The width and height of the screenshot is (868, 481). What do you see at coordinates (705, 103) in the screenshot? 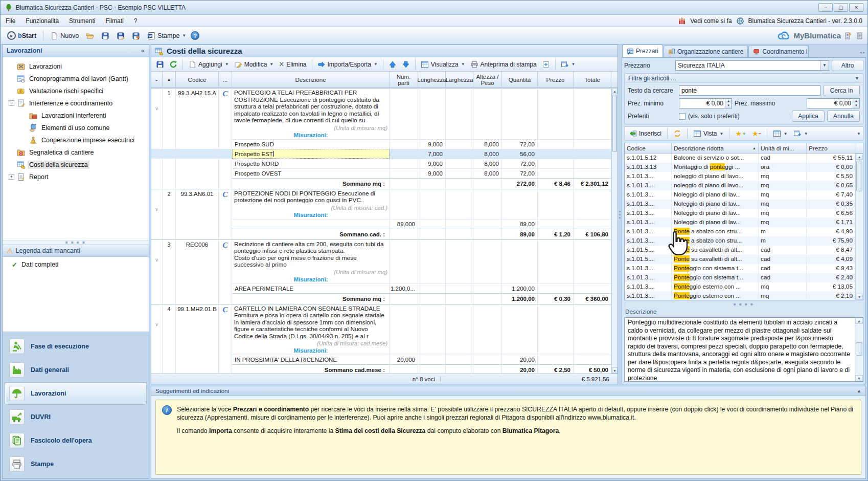
I see `prez-minimo-stepper: € 0,00▲▼` at bounding box center [705, 103].